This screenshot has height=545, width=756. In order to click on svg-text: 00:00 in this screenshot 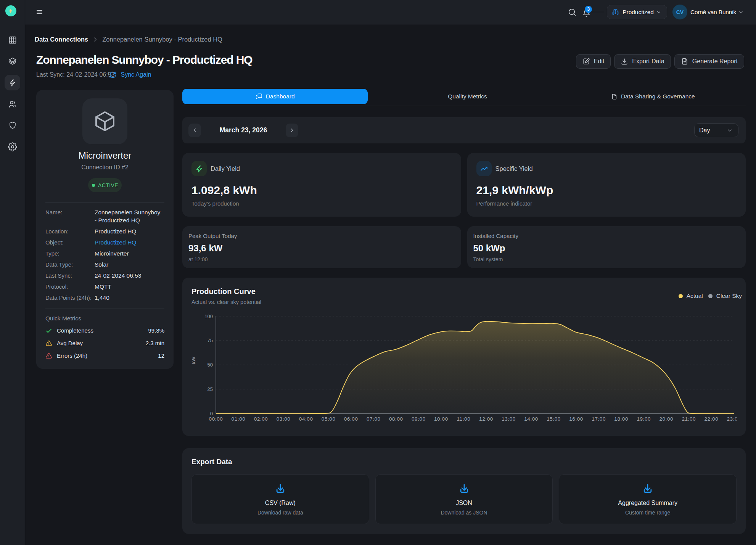, I will do `click(216, 419)`.